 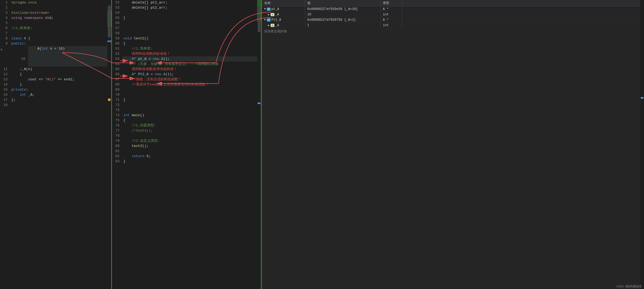 What do you see at coordinates (284, 15) in the screenshot?
I see `watch-cell-pt-a-member-name: i _A` at bounding box center [284, 15].